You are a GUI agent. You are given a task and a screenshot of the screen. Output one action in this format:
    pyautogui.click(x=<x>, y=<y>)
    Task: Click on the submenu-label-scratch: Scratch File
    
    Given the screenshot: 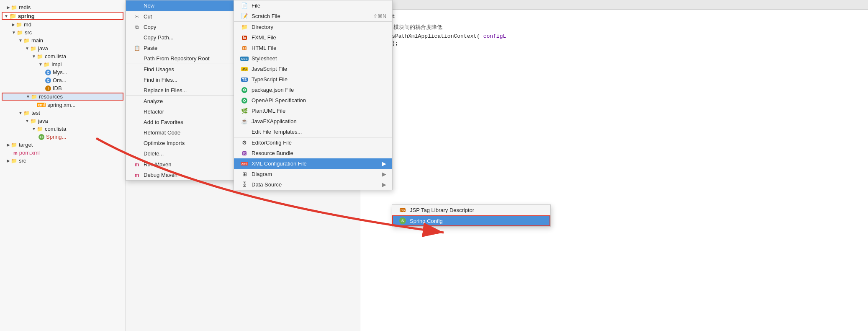 What is the action you would take?
    pyautogui.click(x=266, y=16)
    